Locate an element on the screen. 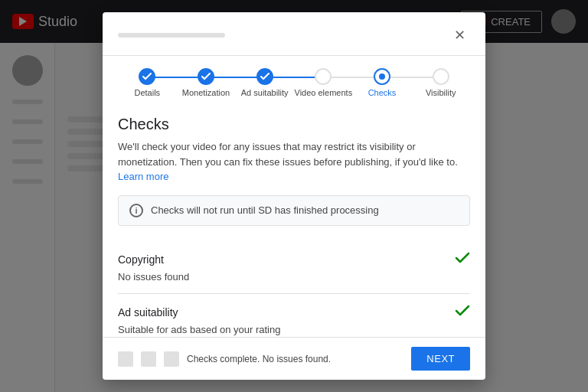 This screenshot has width=588, height=392. step-circle-ad-suitability is located at coordinates (265, 77).